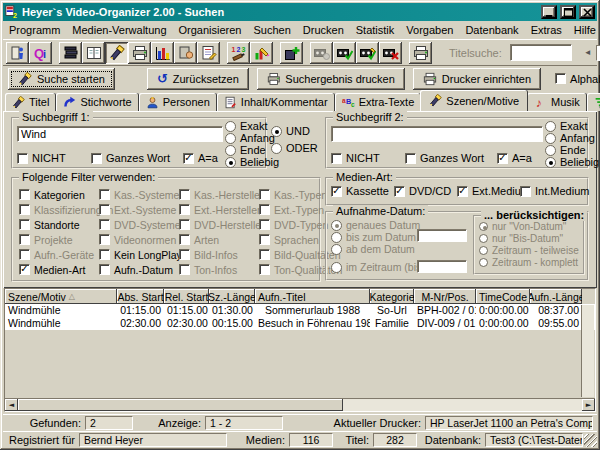  I want to click on filter-checkbox: Aufn.-Datum, so click(139, 270).